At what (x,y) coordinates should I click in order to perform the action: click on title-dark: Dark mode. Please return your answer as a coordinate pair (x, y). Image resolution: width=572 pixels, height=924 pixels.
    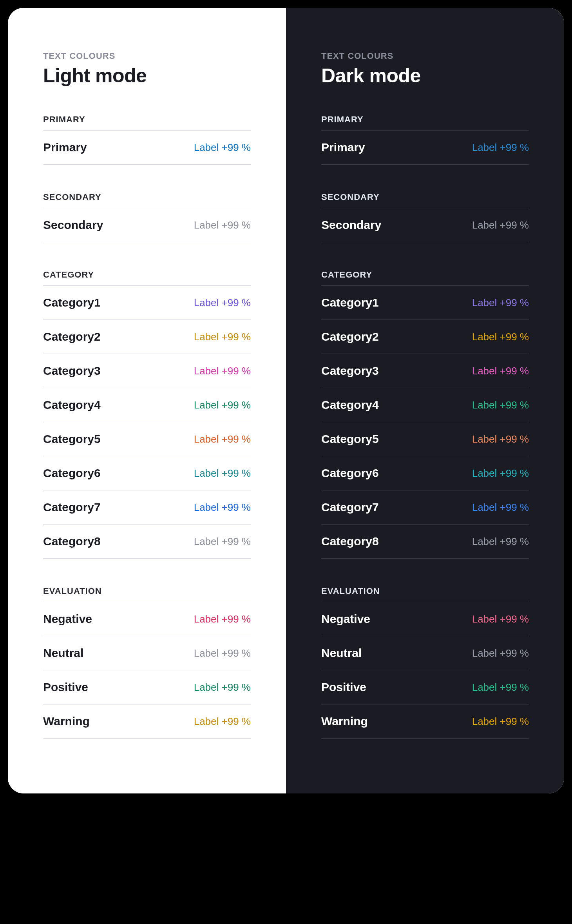
    Looking at the image, I should click on (425, 76).